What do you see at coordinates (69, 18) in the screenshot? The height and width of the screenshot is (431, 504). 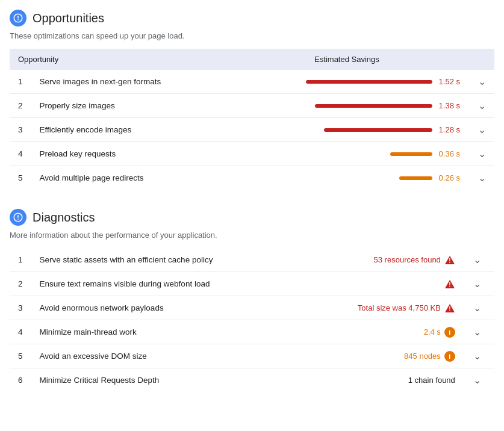 I see `opportunities-title: Opportunities` at bounding box center [69, 18].